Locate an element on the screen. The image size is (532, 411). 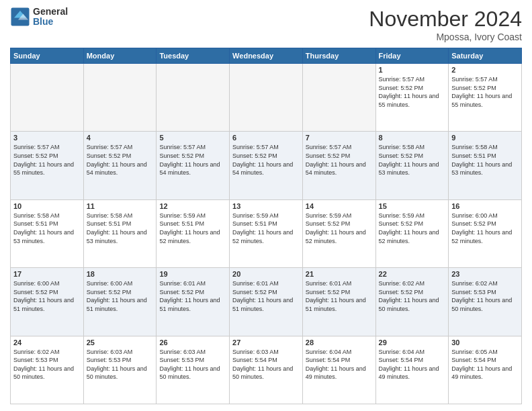
calendar-cell: 16Sunrise: 6:00 AMSunset: 5:52 PMDayligh… is located at coordinates (485, 234).